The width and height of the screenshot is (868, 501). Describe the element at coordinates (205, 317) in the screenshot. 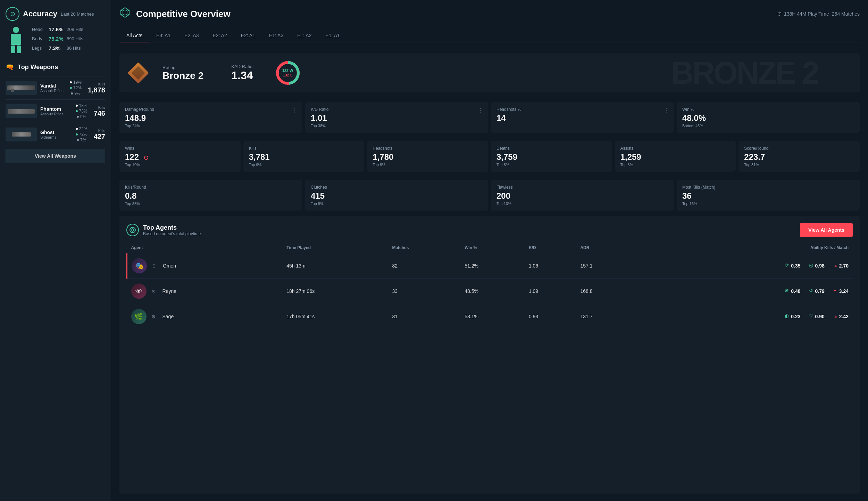

I see `sage-cell-inner: 🌿 ⊛ Sage` at that location.